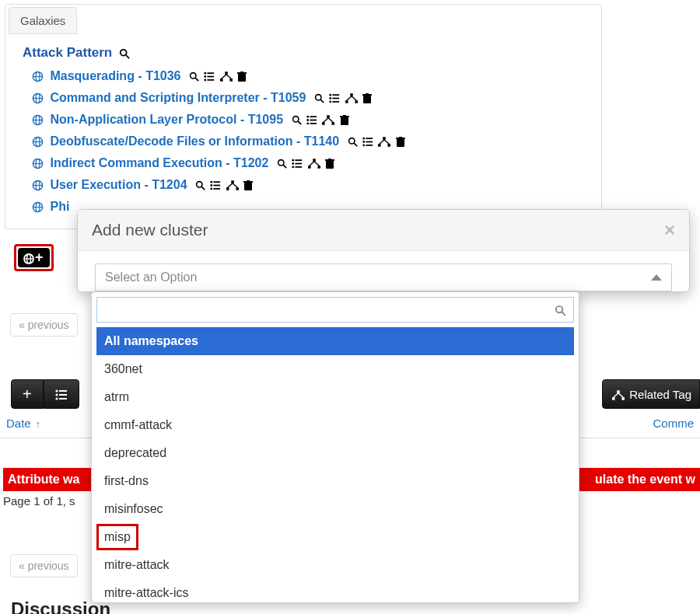 This screenshot has width=700, height=614. What do you see at coordinates (310, 120) in the screenshot?
I see `cluster-item: Non-Application Layer Protocol - T1095` at bounding box center [310, 120].